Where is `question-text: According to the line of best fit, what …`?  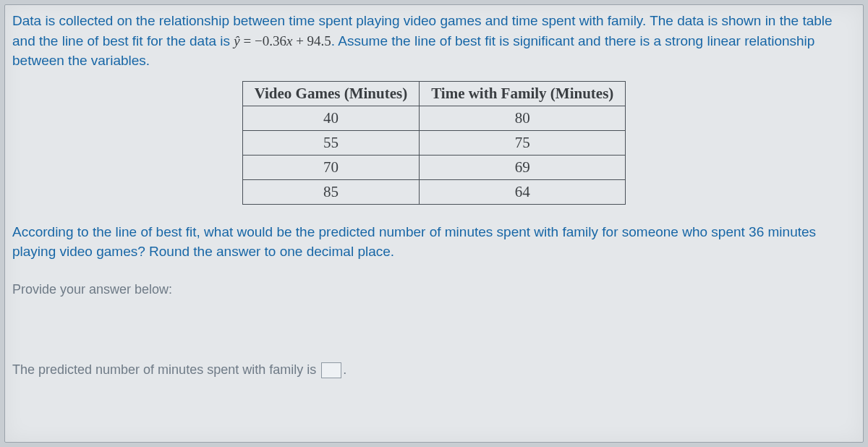
question-text: According to the line of best fit, what … is located at coordinates (434, 242).